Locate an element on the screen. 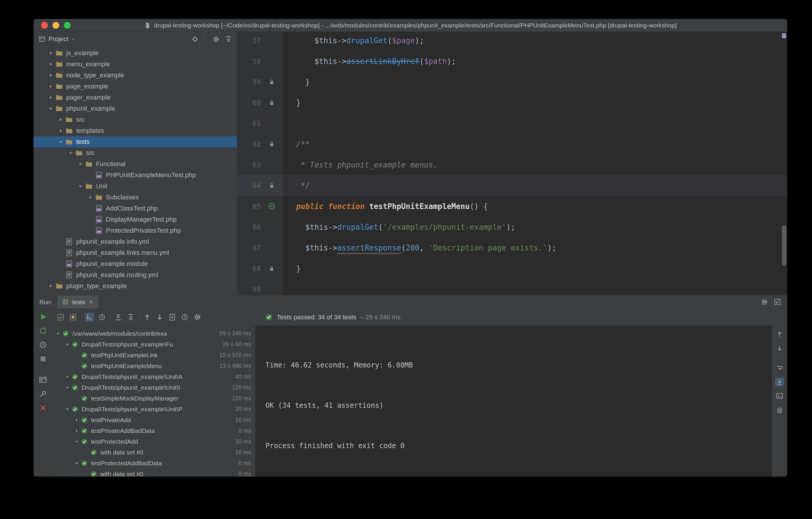  project-tree-item: phpPHPUnitExampleMenuTest.php is located at coordinates (135, 175).